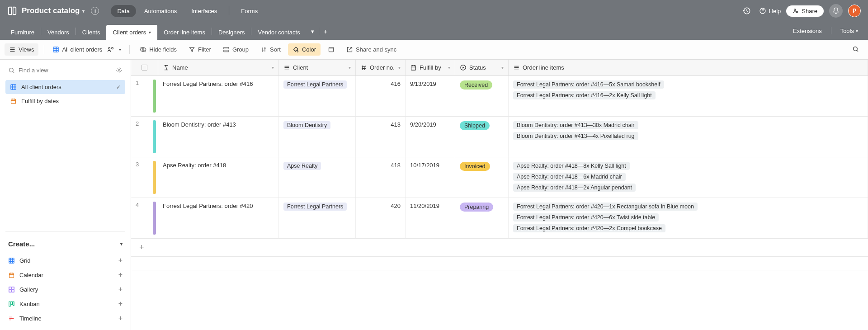 This screenshot has width=868, height=330. I want to click on table-row: 1Forrest Legal Partners: order #416Forre…, so click(500, 96).